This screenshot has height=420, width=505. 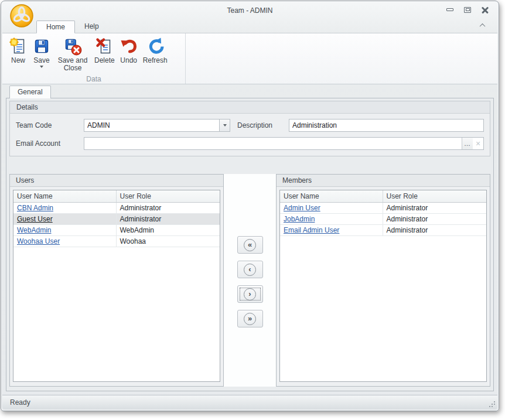 I want to click on user-link: Woohaa User, so click(x=39, y=241).